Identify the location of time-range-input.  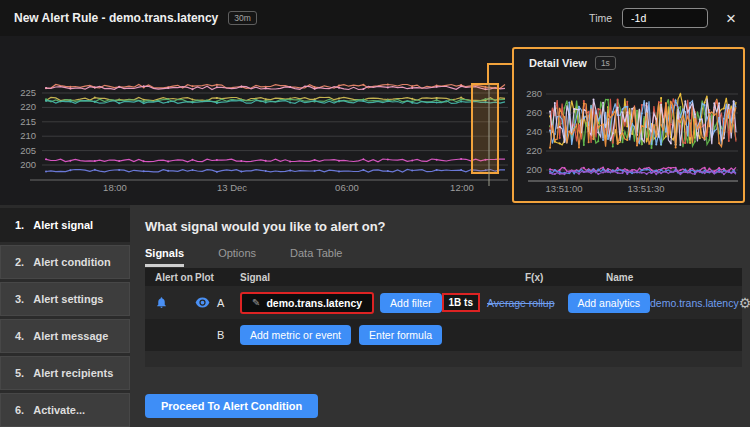
(665, 18).